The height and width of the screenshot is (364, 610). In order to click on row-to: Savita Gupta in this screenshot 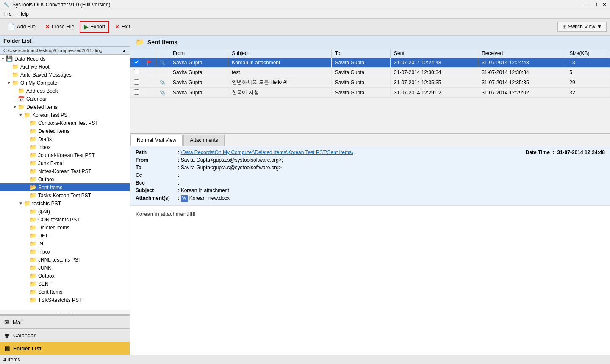, I will do `click(361, 73)`.